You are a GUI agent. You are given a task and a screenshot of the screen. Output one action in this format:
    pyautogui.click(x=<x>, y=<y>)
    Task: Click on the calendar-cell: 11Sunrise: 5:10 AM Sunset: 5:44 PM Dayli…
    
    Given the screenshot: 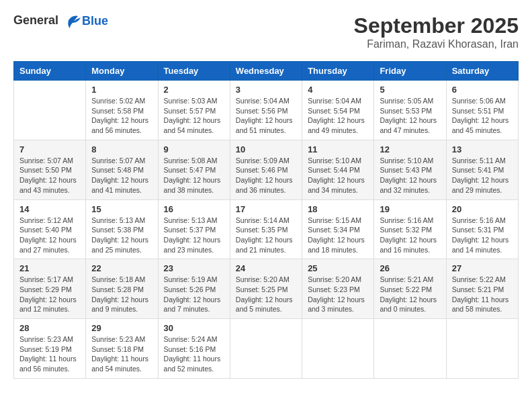 What is the action you would take?
    pyautogui.click(x=339, y=169)
    